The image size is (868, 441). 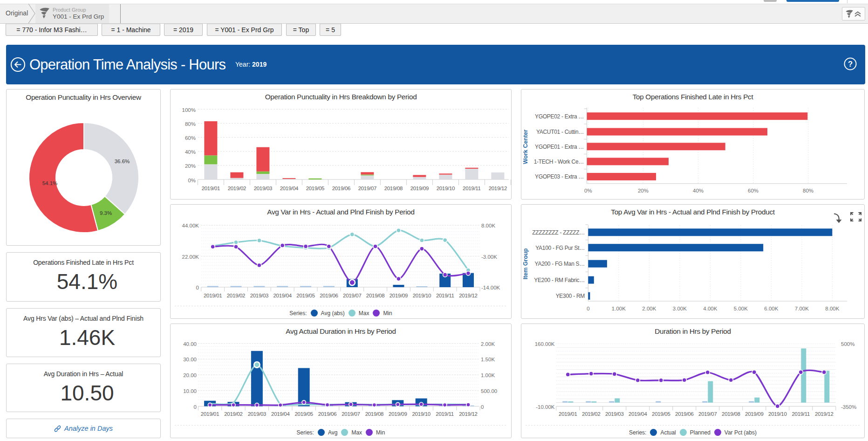 I want to click on svg-text: 3.00K, so click(x=680, y=309).